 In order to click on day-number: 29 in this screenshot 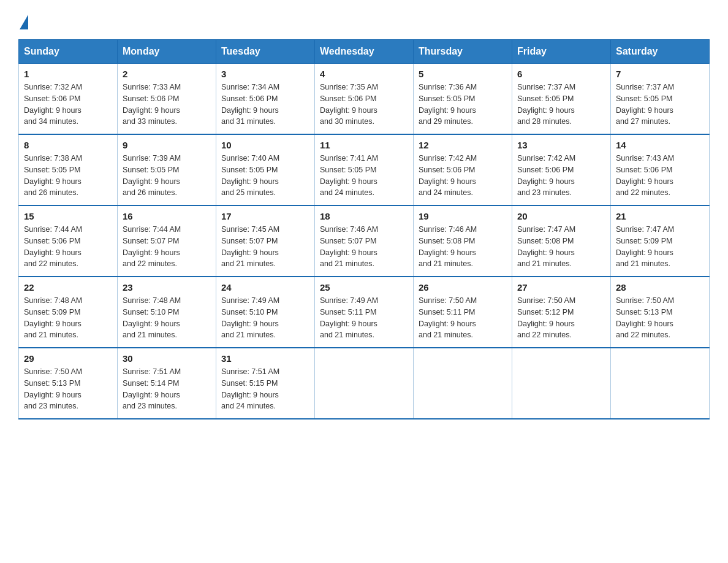, I will do `click(68, 358)`.